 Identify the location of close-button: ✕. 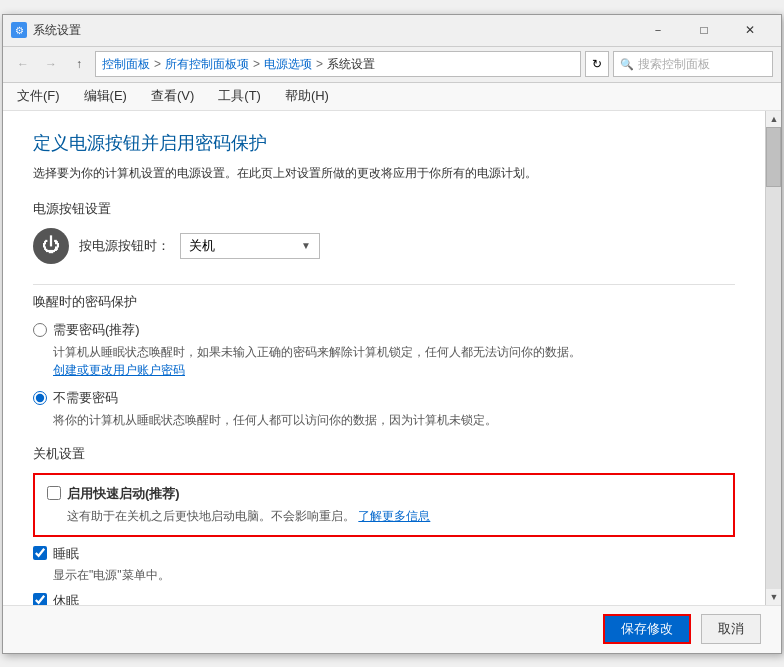
(750, 30).